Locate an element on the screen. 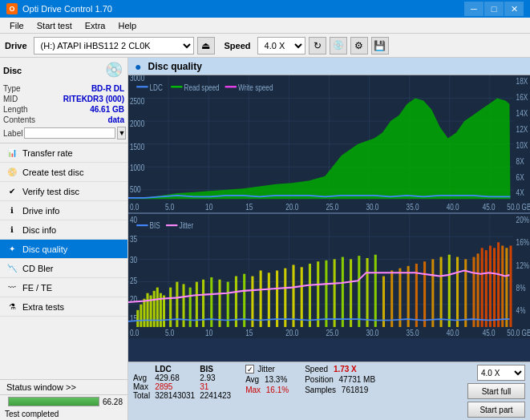 The width and height of the screenshot is (530, 420). disc-button: 💿 is located at coordinates (338, 46).